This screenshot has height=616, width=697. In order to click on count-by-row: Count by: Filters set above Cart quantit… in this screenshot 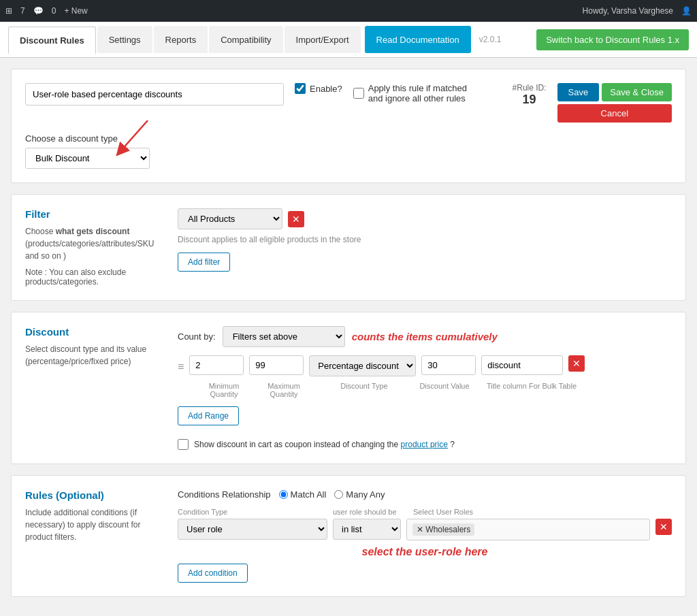, I will do `click(425, 336)`.